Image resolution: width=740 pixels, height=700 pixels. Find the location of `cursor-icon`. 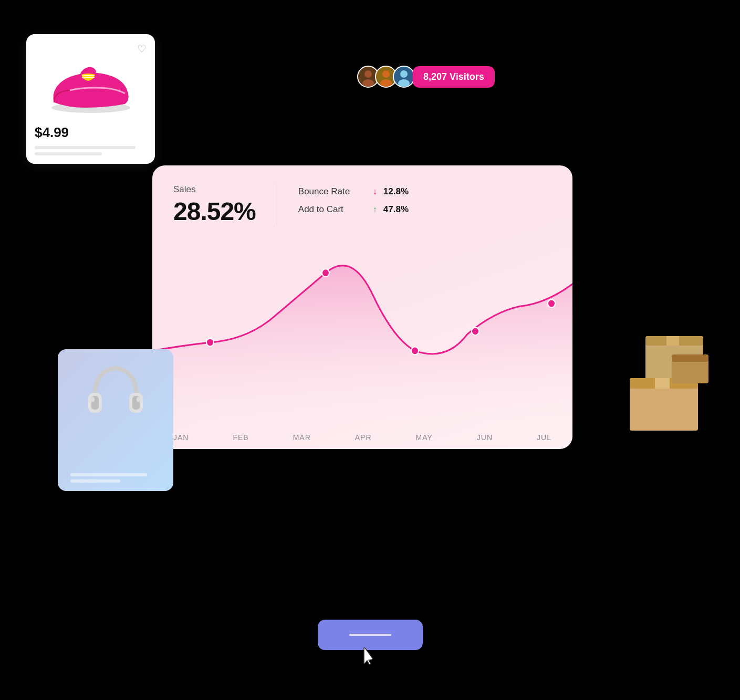

cursor-icon is located at coordinates (368, 657).